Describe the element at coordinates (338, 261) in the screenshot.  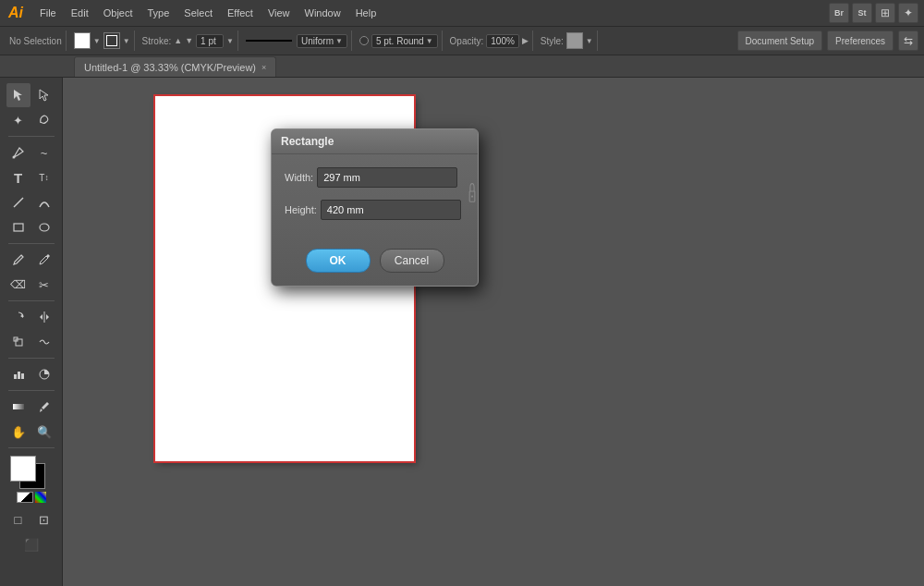
I see `ok-button: OK` at that location.